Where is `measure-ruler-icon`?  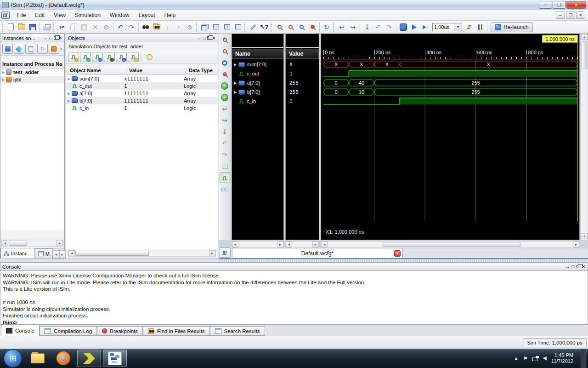 measure-ruler-icon is located at coordinates (225, 190).